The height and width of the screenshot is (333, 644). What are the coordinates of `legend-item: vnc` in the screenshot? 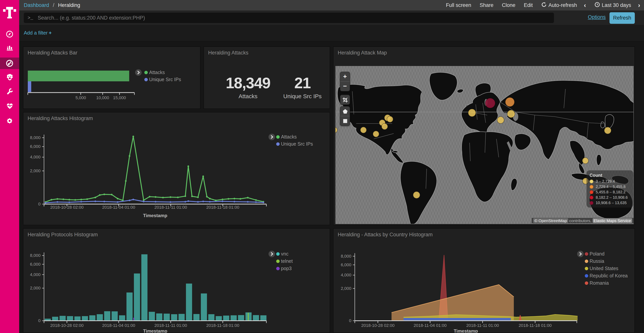 It's located at (282, 254).